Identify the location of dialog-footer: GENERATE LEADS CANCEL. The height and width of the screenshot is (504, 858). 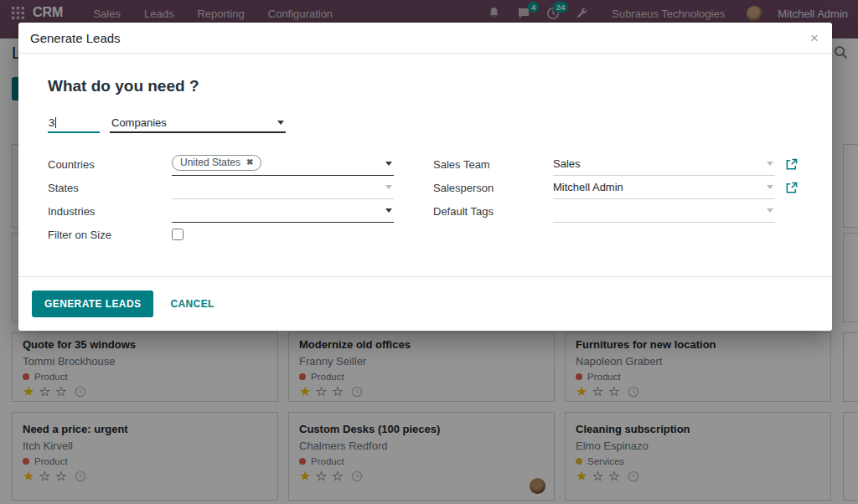
(426, 303).